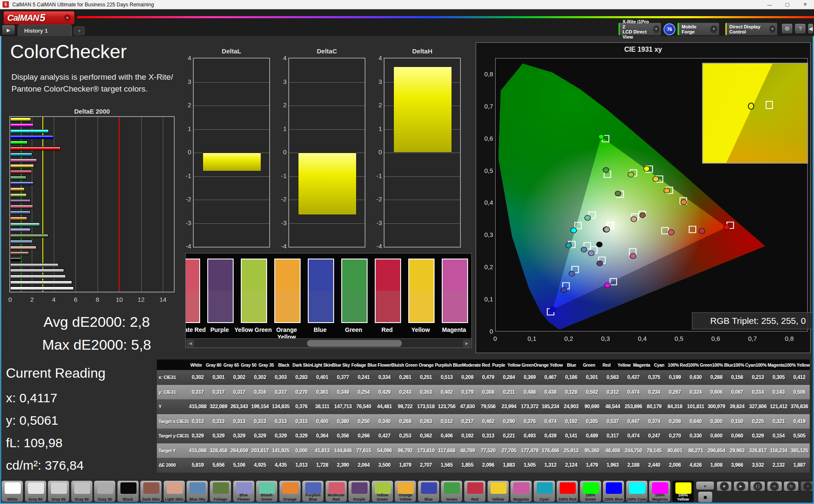 The height and width of the screenshot is (504, 814). What do you see at coordinates (640, 29) in the screenshot?
I see `meter-dropdown: X-Rite i1Pro 2 LCD Direct View ▼` at bounding box center [640, 29].